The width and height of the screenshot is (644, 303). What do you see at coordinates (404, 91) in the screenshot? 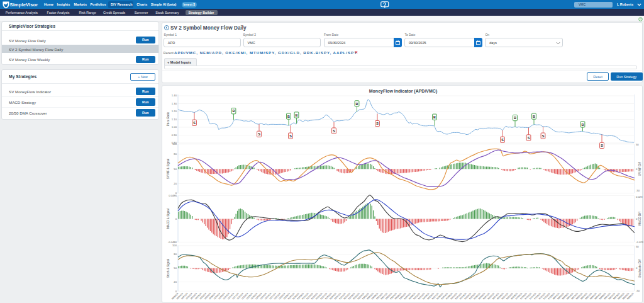
I see `svg-text: MoneyFlow Indicator (APD/VMC)` at bounding box center [404, 91].